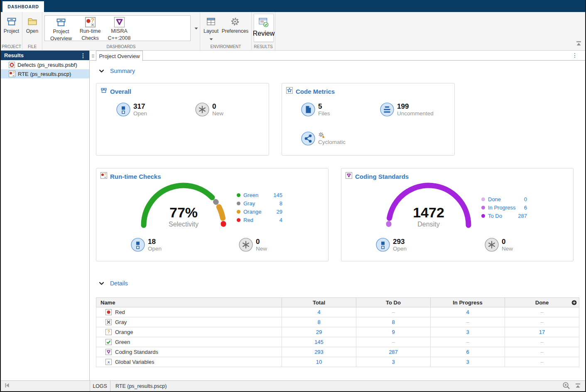  What do you see at coordinates (575, 55) in the screenshot?
I see `tabstrip-menu-icon: ⋮` at bounding box center [575, 55].